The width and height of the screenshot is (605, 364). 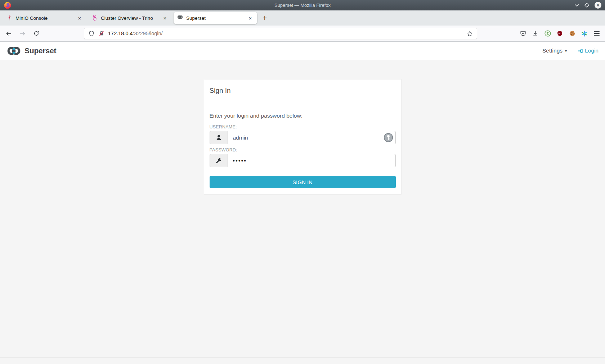 I want to click on keepassxc-field-badge-icon, so click(x=388, y=137).